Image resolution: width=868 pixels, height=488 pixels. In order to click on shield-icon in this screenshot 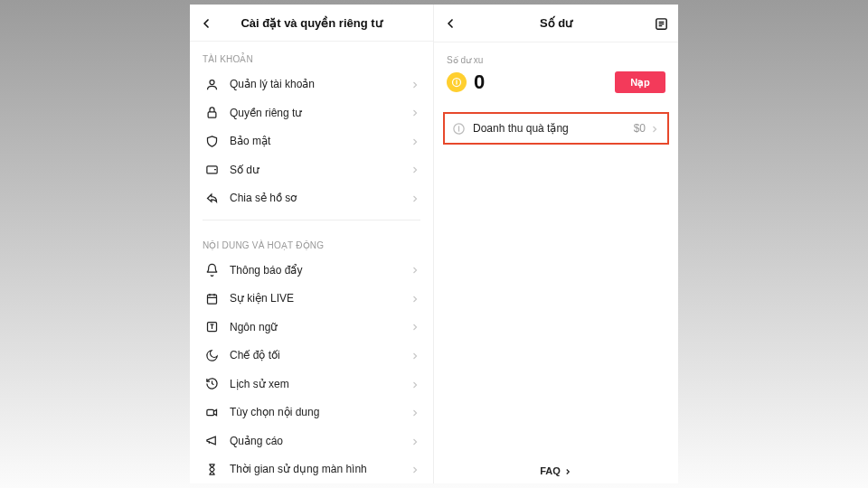, I will do `click(212, 141)`.